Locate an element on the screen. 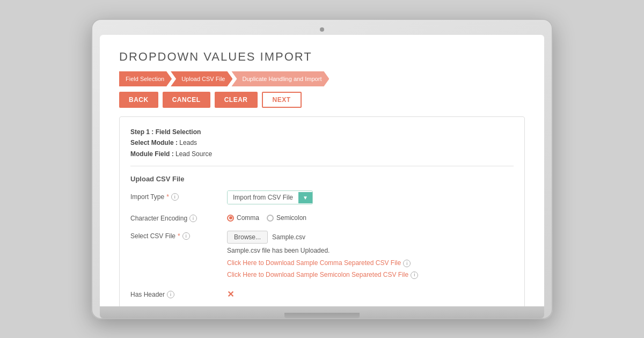 The image size is (644, 338). upload-section-header: Upload CSV File is located at coordinates (322, 179).